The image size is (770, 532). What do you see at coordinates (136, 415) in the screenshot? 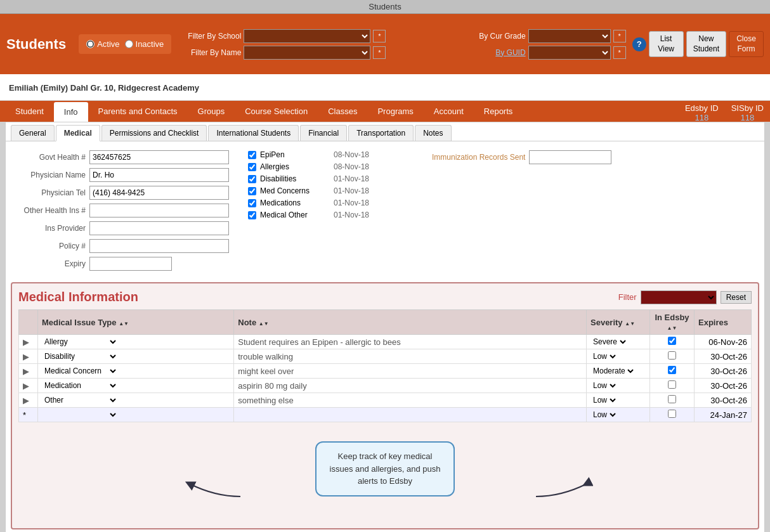
I see `type-cell` at bounding box center [136, 415].